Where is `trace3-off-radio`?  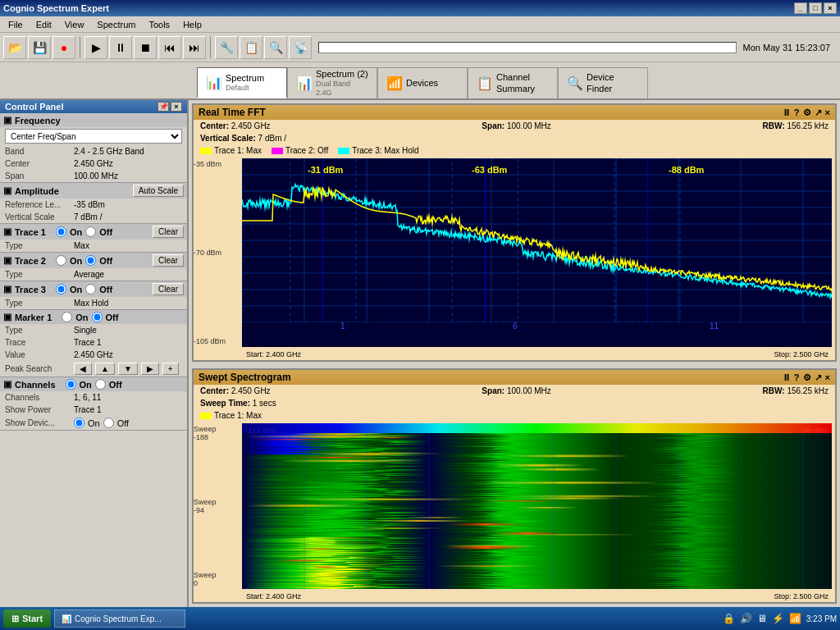
trace3-off-radio is located at coordinates (90, 289).